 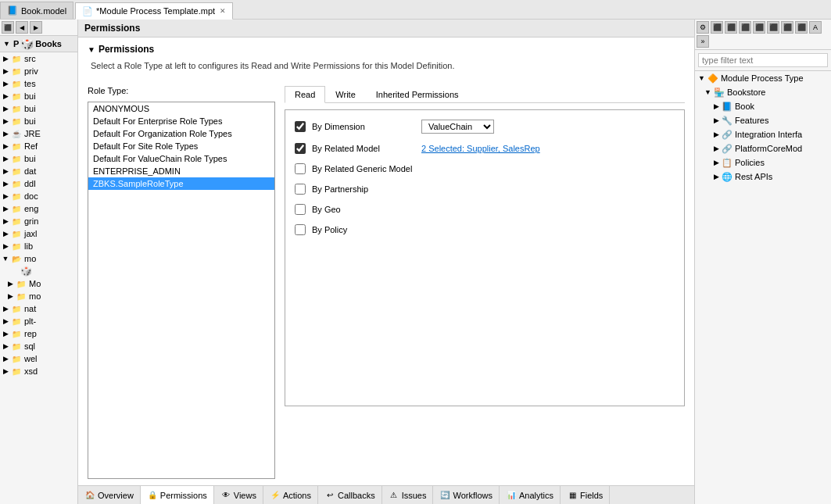 I want to click on section-label: Permissions, so click(x=127, y=49).